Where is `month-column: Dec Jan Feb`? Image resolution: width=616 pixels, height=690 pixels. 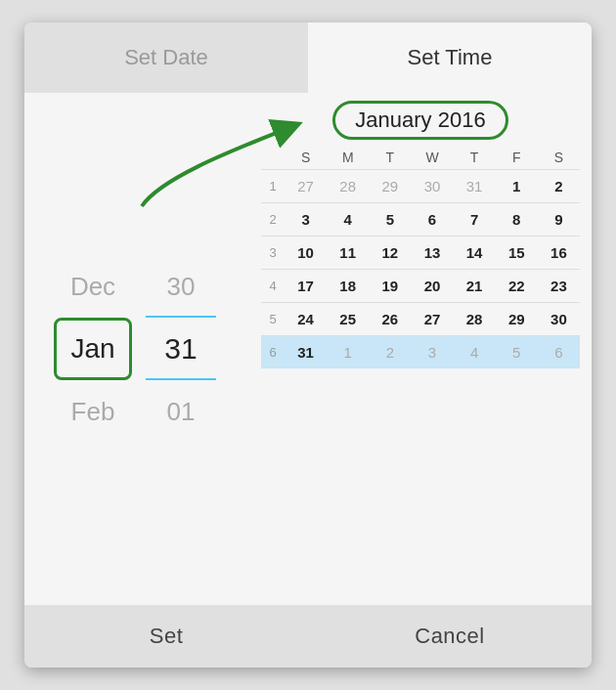
month-column: Dec Jan Feb is located at coordinates (93, 349).